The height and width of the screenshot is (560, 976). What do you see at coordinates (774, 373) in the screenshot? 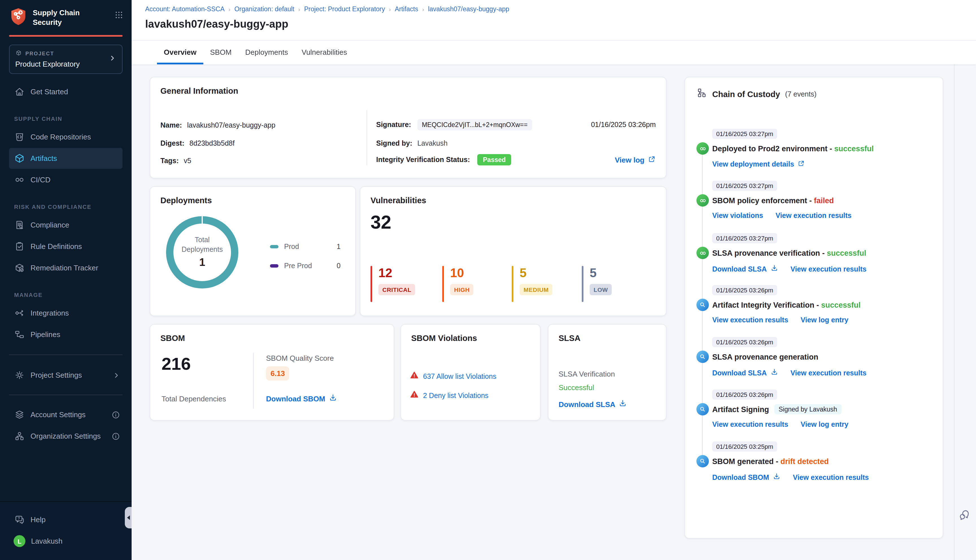
I see `download-icon` at bounding box center [774, 373].